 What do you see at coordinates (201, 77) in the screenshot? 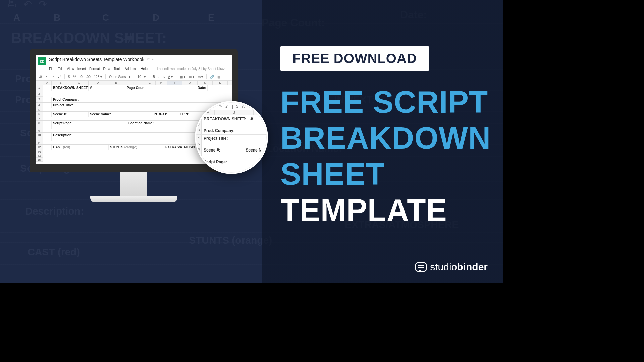
I see `merge-icon: ▭ ▾` at bounding box center [201, 77].